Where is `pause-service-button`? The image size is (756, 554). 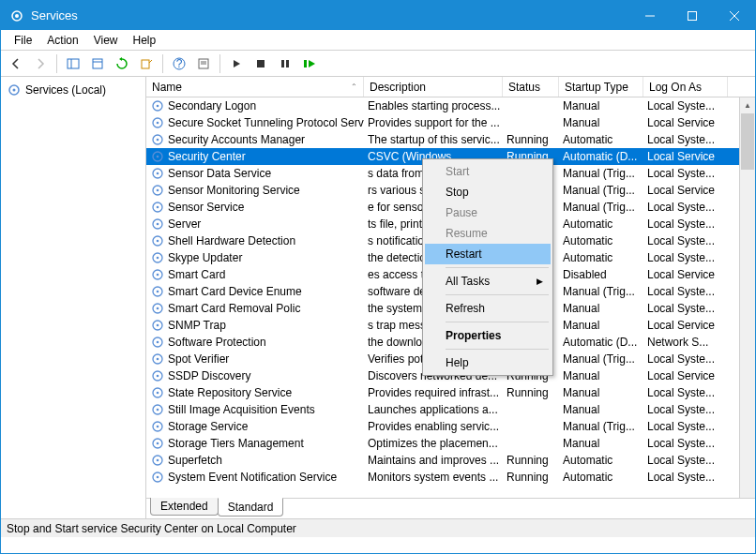 pause-service-button is located at coordinates (285, 64).